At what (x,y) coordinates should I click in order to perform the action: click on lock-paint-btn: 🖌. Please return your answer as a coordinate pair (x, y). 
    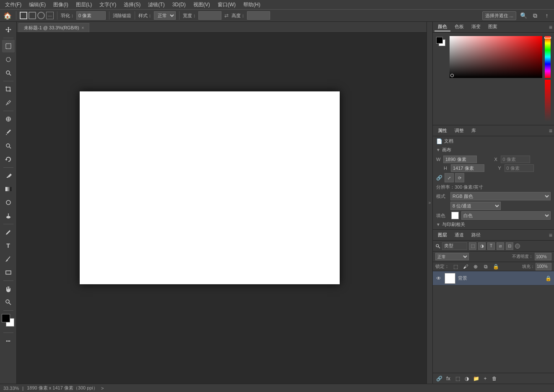
    Looking at the image, I should click on (466, 267).